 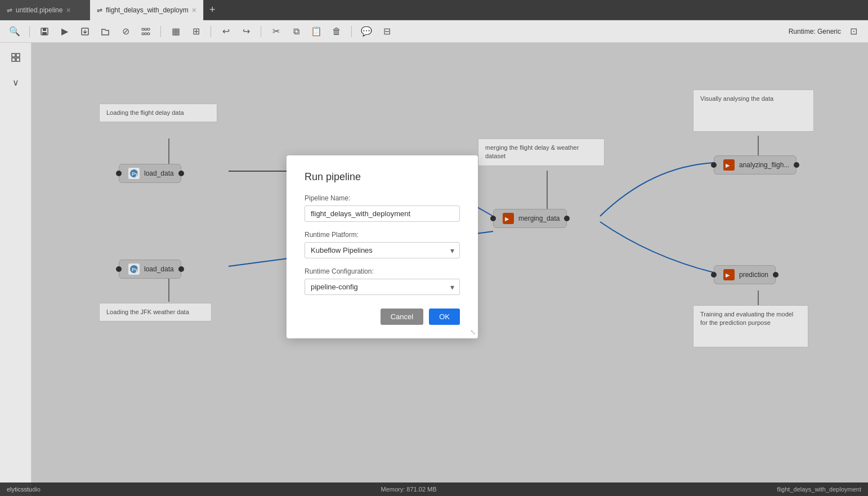 What do you see at coordinates (16, 269) in the screenshot?
I see `left-panel: ∨` at bounding box center [16, 269].